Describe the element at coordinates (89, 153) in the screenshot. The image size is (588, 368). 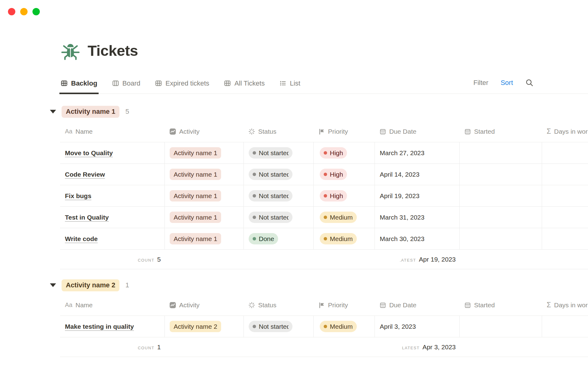
I see `ticket-name-link: Move to Quality` at that location.